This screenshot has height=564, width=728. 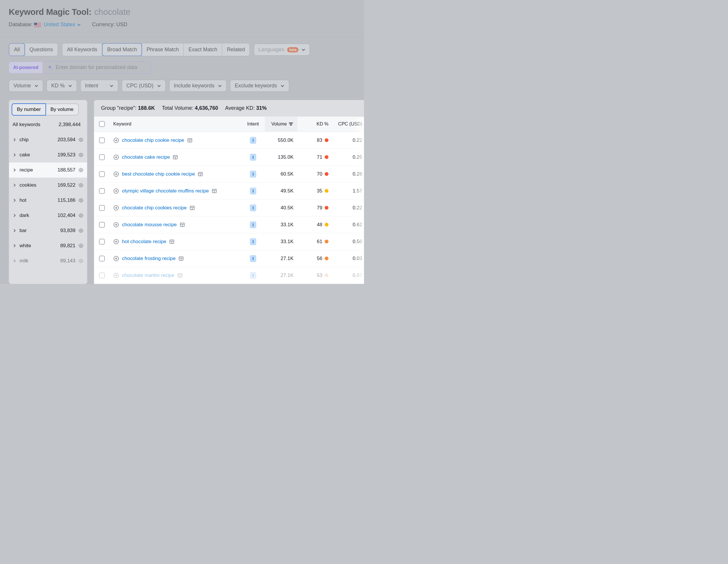 I want to click on filter-include: Include keywords, so click(x=198, y=86).